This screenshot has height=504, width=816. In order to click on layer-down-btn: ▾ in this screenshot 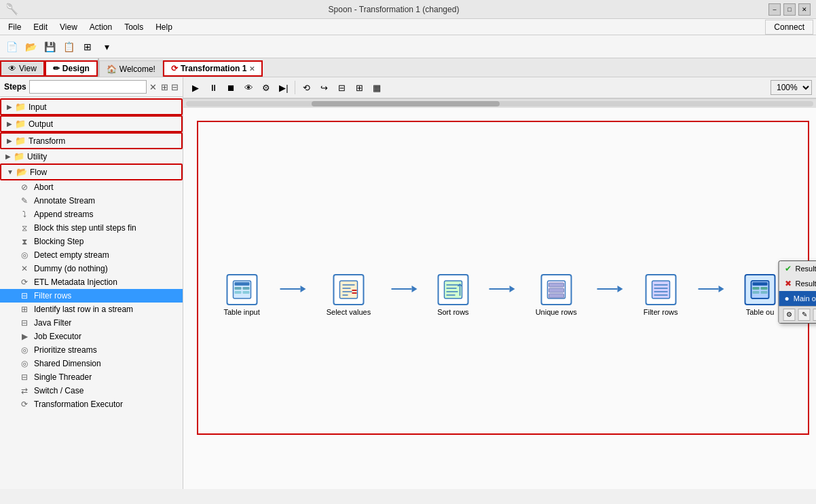, I will do `click(107, 47)`.